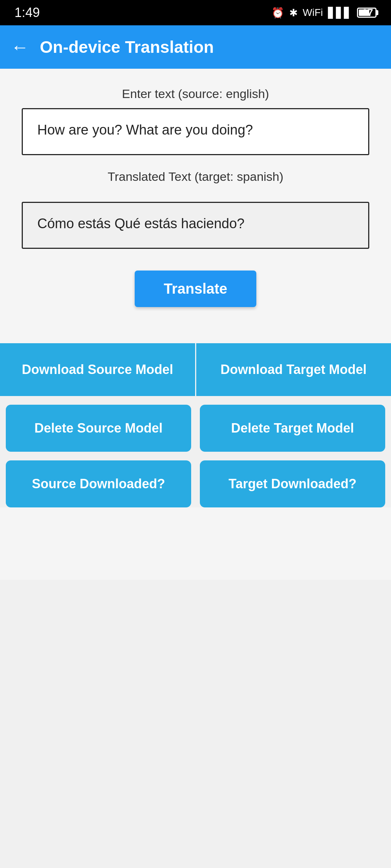 This screenshot has width=391, height=868. What do you see at coordinates (196, 132) in the screenshot?
I see `source-text-box: How are you? What are you doing?` at bounding box center [196, 132].